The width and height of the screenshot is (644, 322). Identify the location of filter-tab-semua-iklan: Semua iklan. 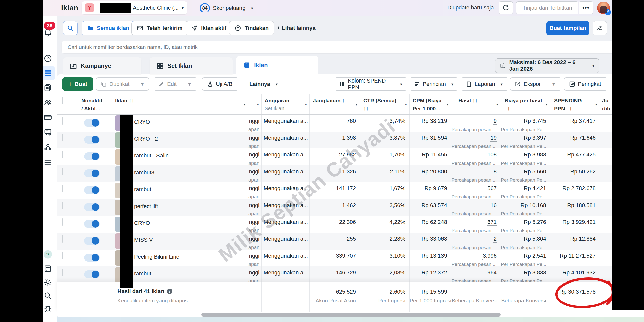
(108, 28).